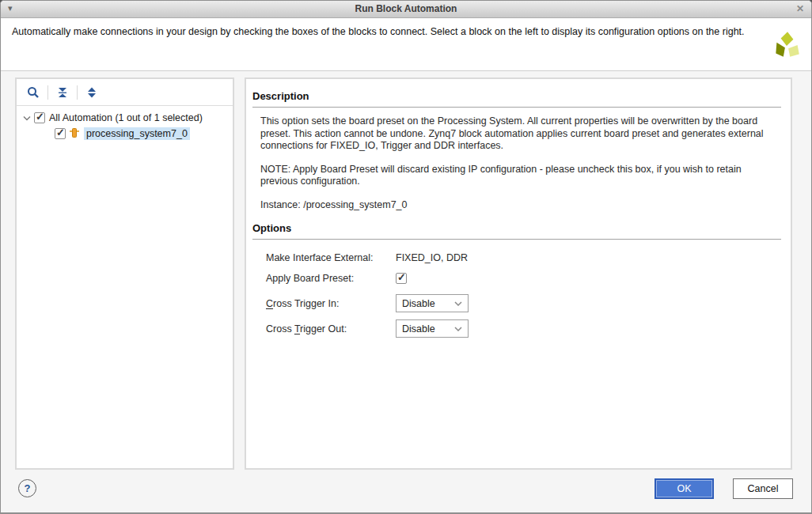 This screenshot has height=514, width=812. Describe the element at coordinates (60, 134) in the screenshot. I see `processing-system-checkbox` at that location.